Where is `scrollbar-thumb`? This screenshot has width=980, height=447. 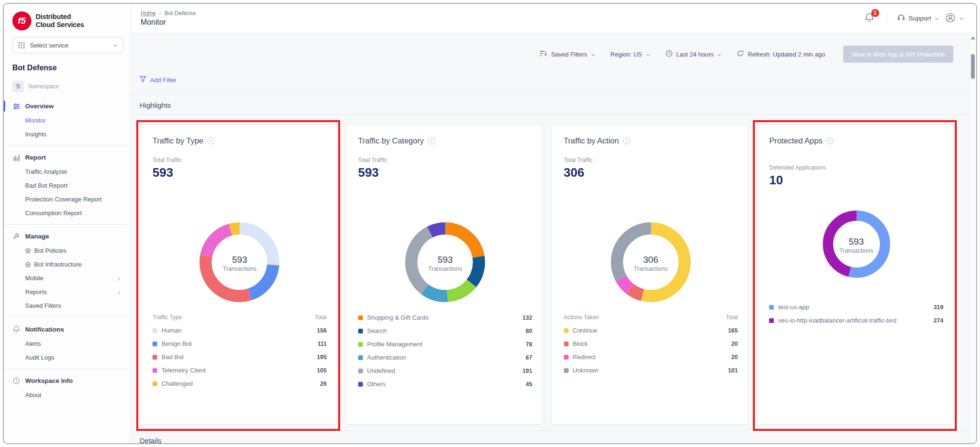
scrollbar-thumb is located at coordinates (973, 67).